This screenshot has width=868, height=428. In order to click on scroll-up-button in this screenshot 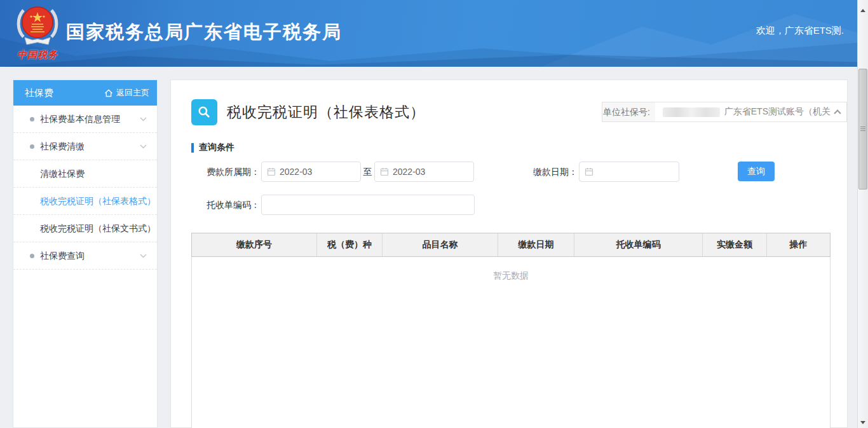, I will do `click(863, 10)`.